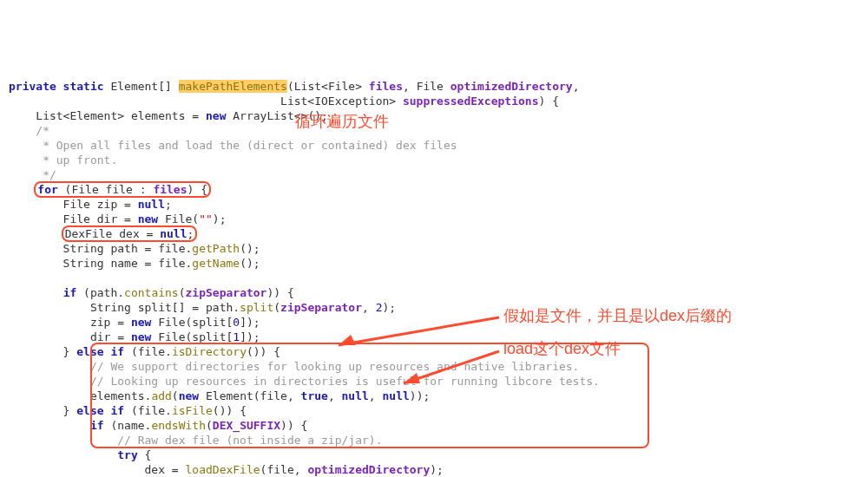 The image size is (868, 477). What do you see at coordinates (618, 316) in the screenshot?
I see `annot-isfile: 假如是文件，并且是以dex后缀的` at bounding box center [618, 316].